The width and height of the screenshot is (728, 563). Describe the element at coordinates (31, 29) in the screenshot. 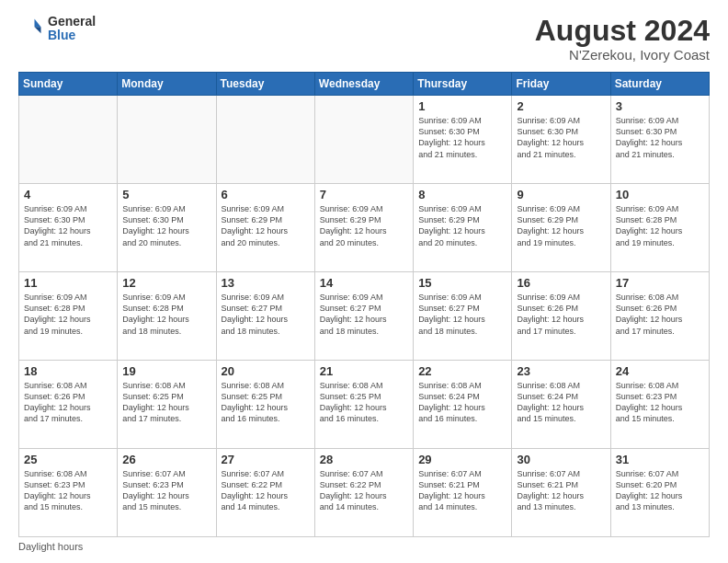

I see `logo-icon` at that location.